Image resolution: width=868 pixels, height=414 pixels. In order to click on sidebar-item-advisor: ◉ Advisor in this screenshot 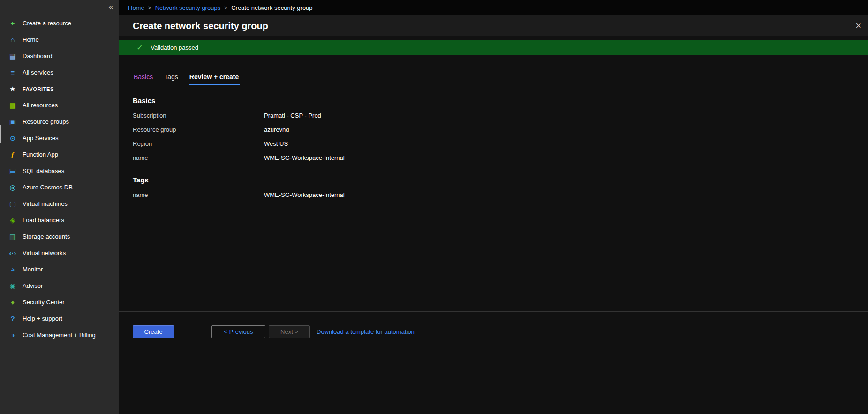, I will do `click(59, 286)`.